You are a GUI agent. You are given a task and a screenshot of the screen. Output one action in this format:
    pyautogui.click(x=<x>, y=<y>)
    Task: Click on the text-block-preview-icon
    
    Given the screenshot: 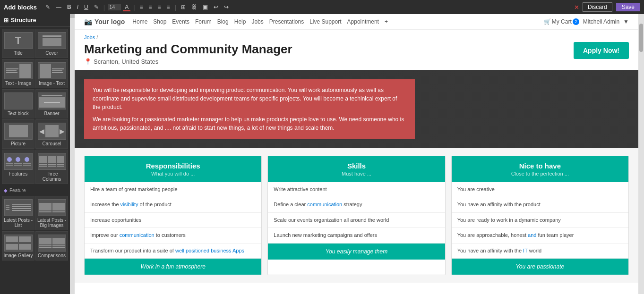 What is the action you would take?
    pyautogui.click(x=18, y=101)
    